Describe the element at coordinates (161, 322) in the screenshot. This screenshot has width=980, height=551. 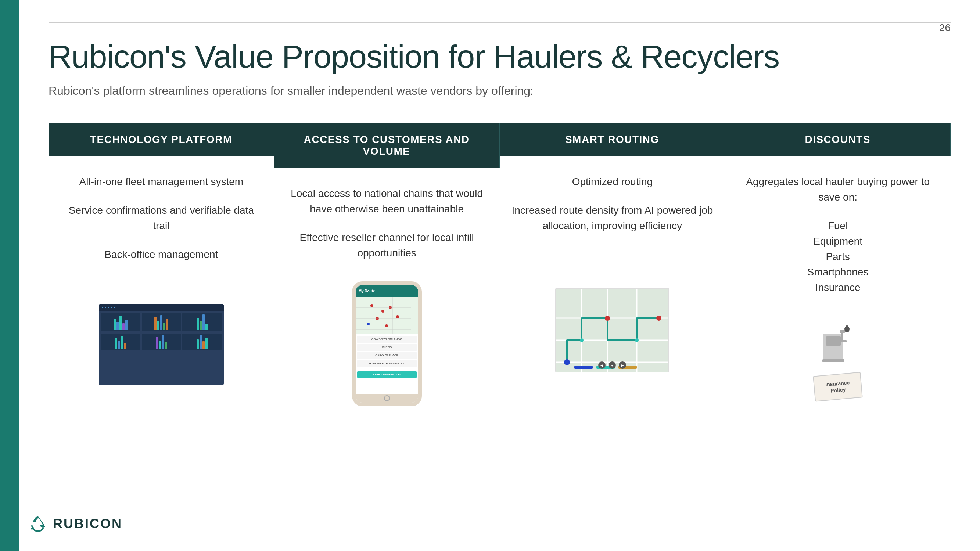
I see `mockup-charts-top` at that location.